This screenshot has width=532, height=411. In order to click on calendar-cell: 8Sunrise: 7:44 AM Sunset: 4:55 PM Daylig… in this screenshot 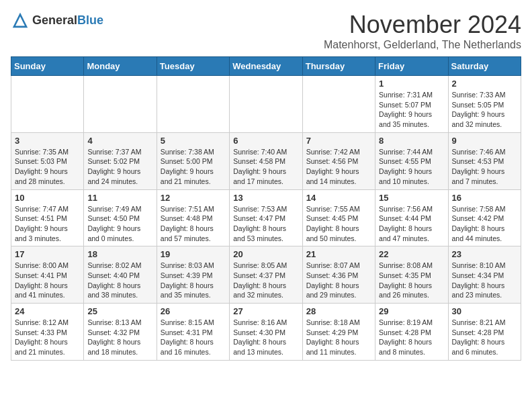, I will do `click(412, 161)`.